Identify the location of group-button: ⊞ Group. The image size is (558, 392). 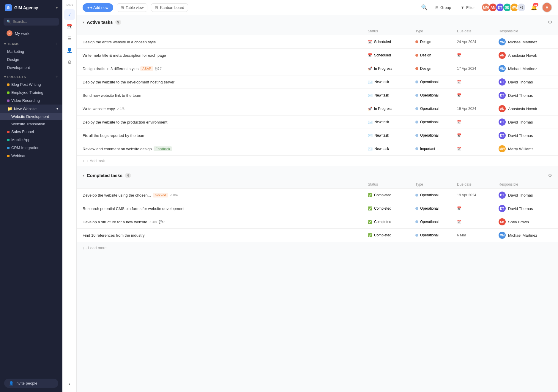
(443, 8).